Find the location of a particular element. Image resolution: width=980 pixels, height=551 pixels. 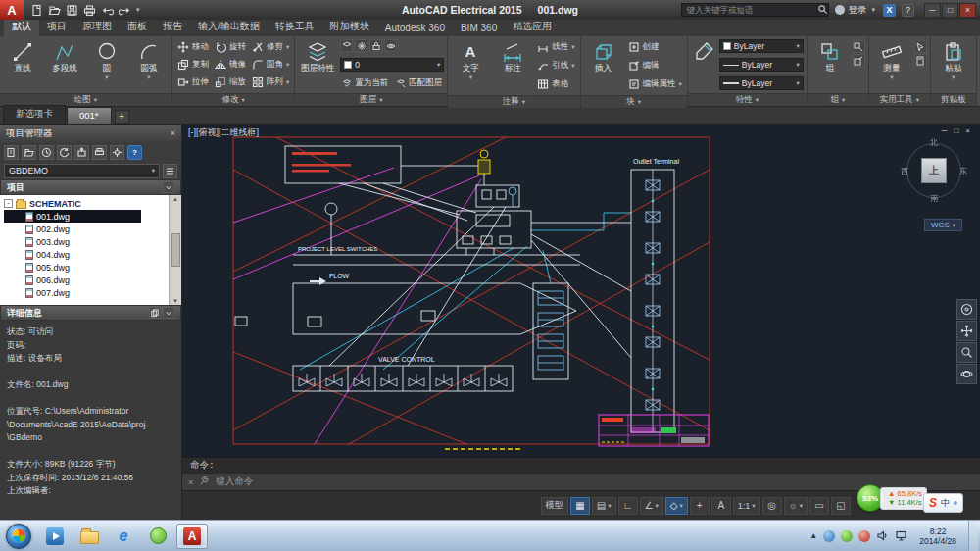

pan-icon is located at coordinates (966, 331).